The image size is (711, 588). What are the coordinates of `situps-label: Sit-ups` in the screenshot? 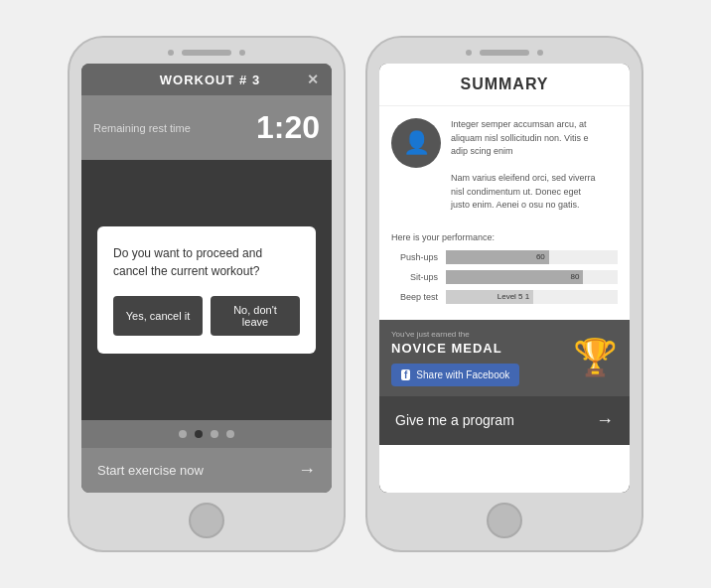 It's located at (419, 277).